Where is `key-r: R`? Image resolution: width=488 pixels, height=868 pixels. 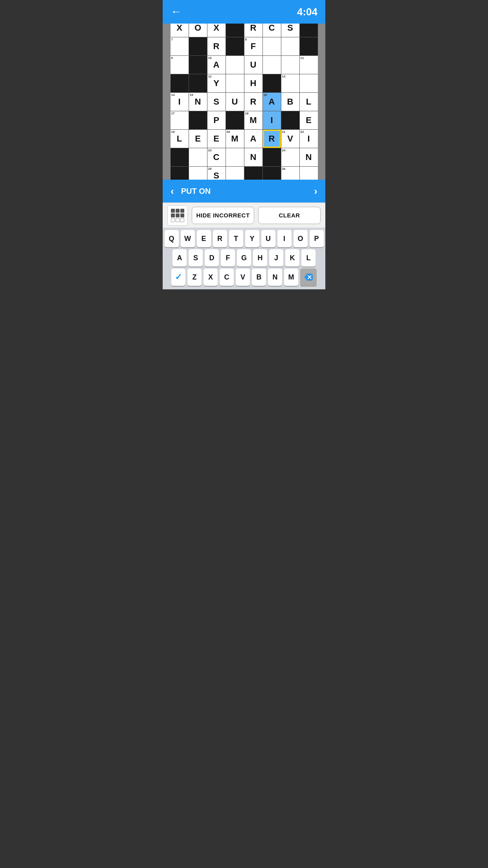
key-r: R is located at coordinates (220, 239).